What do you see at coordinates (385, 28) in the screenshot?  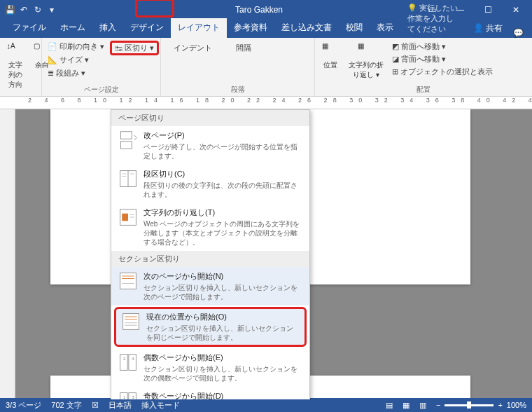 I see `tab-view: 表示` at bounding box center [385, 28].